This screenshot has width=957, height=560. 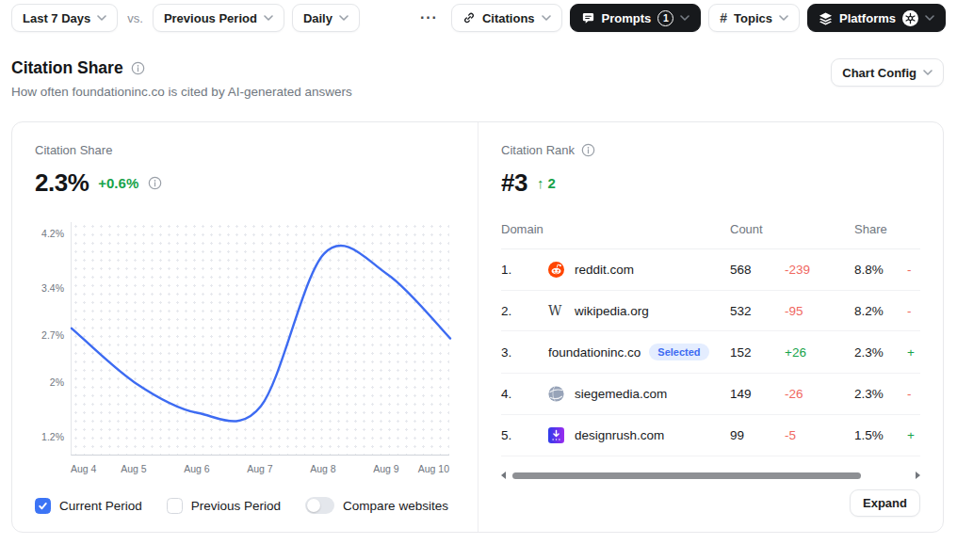 I want to click on share-value: 2.3%, so click(x=62, y=183).